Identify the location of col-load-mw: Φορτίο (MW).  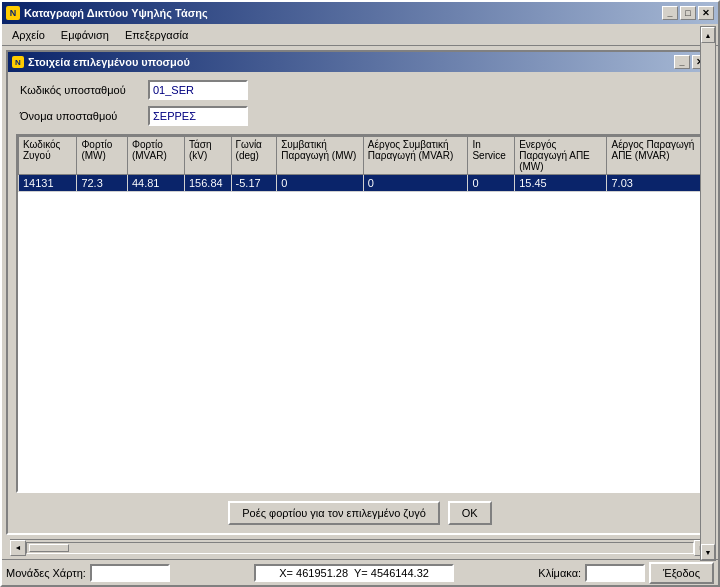
(102, 156).